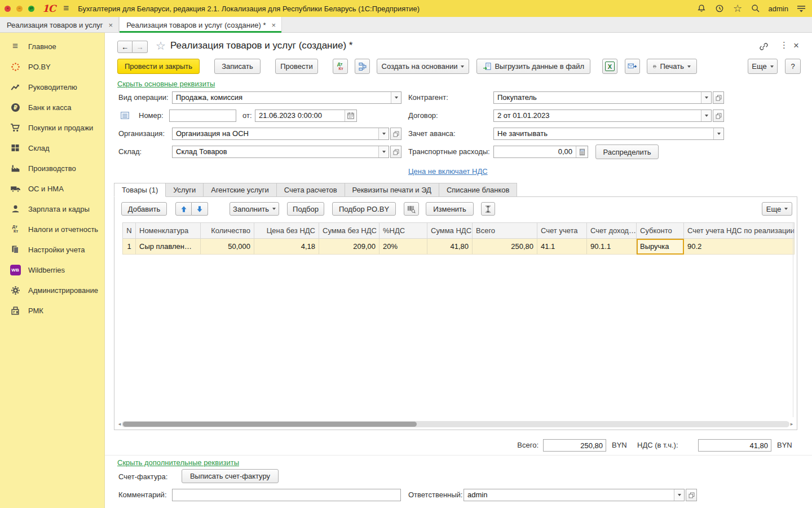 Image resolution: width=812 pixels, height=508 pixels. What do you see at coordinates (286, 98) in the screenshot?
I see `operation-type-field: Продажа, комиссия` at bounding box center [286, 98].